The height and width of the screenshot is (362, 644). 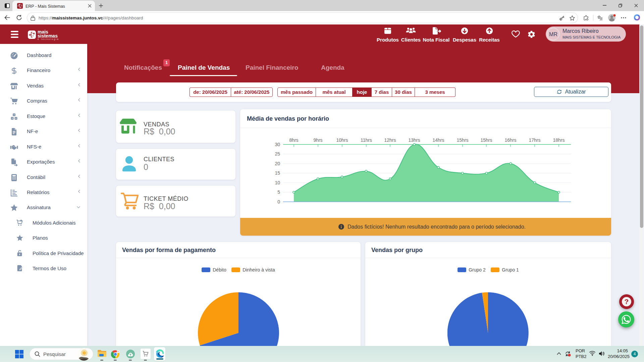 What do you see at coordinates (277, 164) in the screenshot?
I see `svg-text: 20` at bounding box center [277, 164].